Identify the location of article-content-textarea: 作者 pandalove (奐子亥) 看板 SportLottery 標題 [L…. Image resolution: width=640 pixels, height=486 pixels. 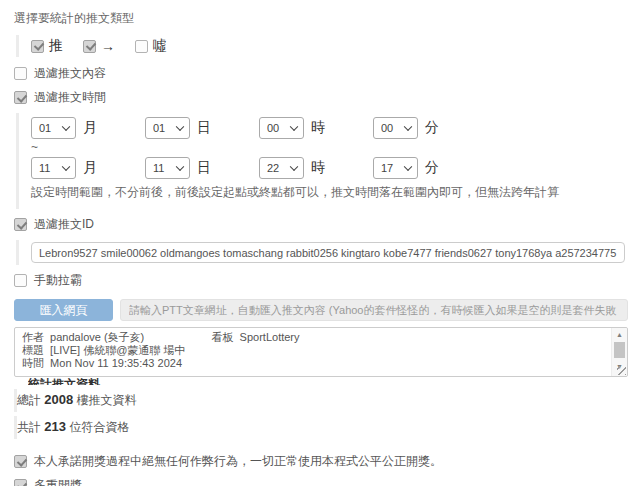
(321, 352).